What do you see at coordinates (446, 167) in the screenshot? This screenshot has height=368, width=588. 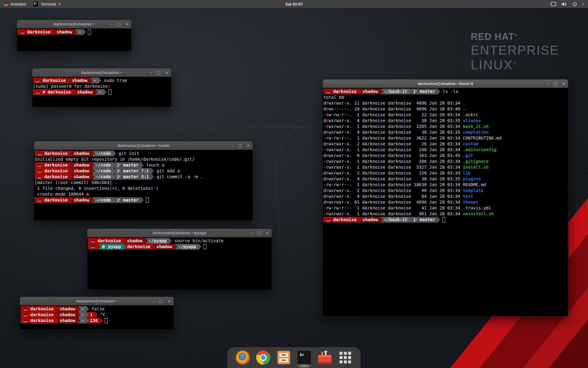 I see `terminal-line: -rwxrwxr-x. 1 darknoise darknoise 5327 J…` at bounding box center [446, 167].